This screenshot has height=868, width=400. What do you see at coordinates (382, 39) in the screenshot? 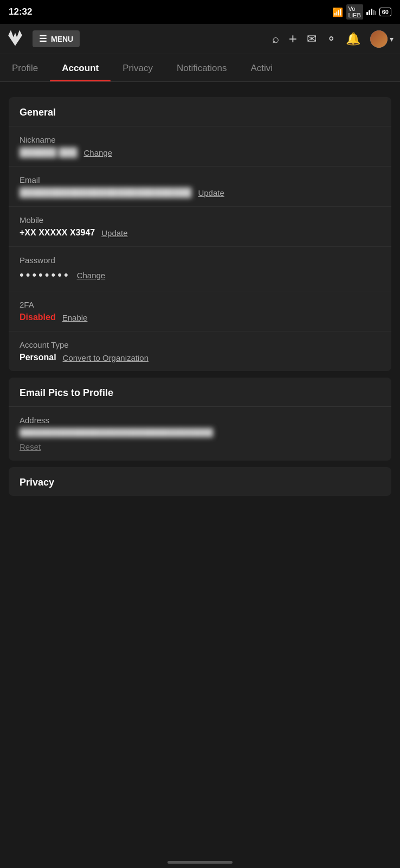
I see `user-avatar-area: ▾` at bounding box center [382, 39].